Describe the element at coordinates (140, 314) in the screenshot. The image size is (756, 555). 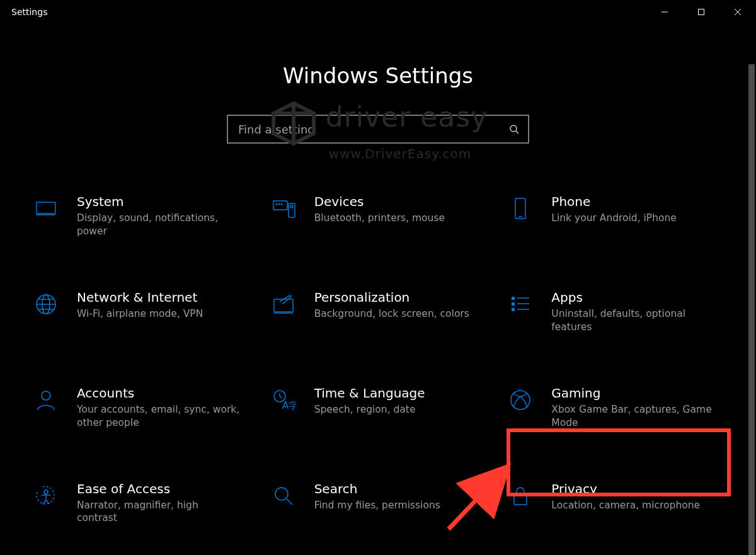
I see `category-desc: Wi-Fi, airplane mode, VPN` at that location.